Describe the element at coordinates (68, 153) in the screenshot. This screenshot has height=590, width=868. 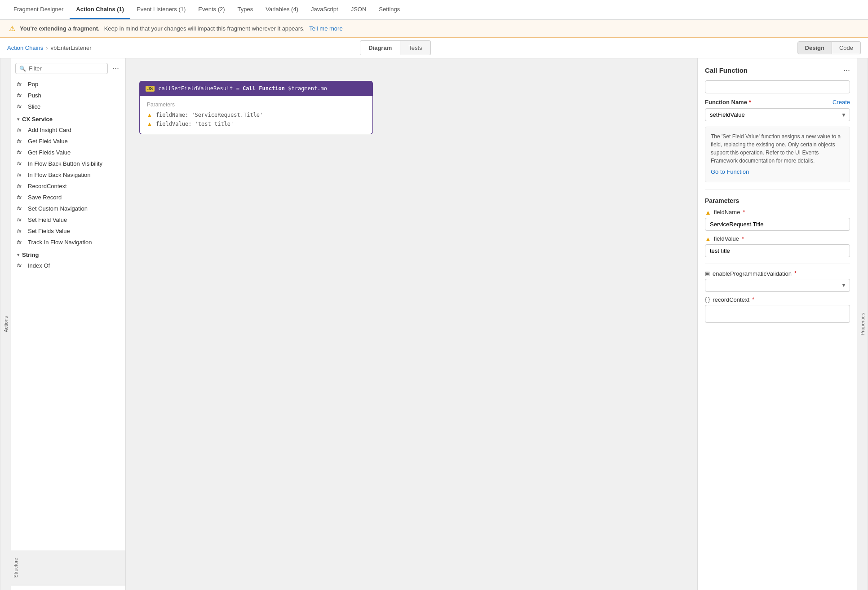
I see `sidebar-item: fx Get Fields Value` at that location.